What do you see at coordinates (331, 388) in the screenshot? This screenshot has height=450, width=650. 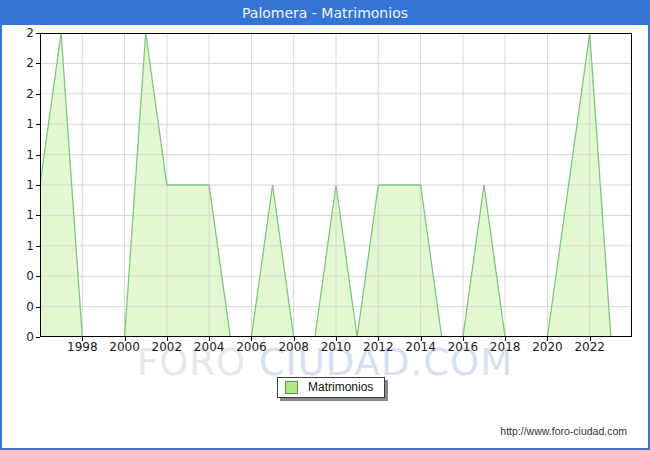 I see `legend: Matrimonios` at bounding box center [331, 388].